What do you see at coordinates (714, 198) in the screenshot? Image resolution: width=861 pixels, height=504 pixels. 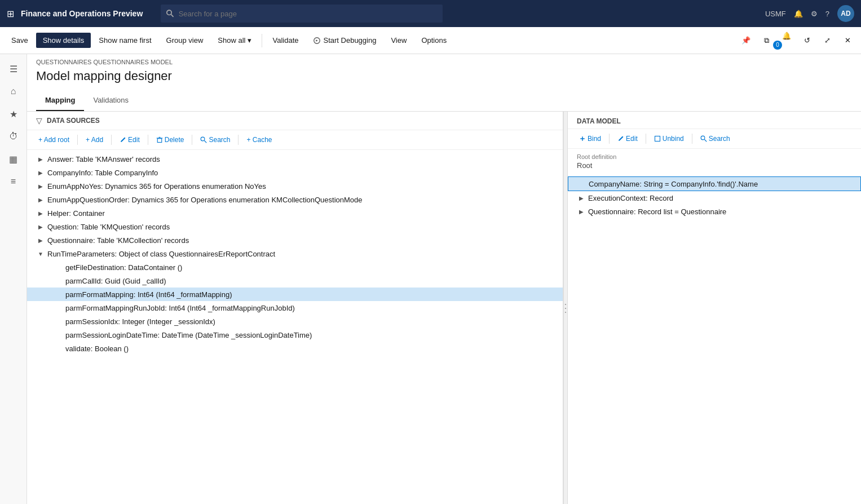 I see `list-item: ▶ ExecutionContext: Record` at bounding box center [714, 198].